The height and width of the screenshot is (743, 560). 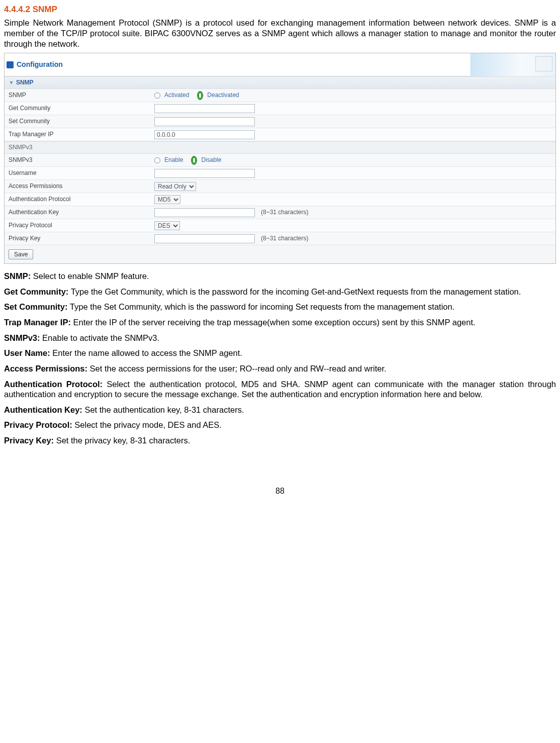 What do you see at coordinates (43, 410) in the screenshot?
I see `description-term: Authentication Key:` at bounding box center [43, 410].